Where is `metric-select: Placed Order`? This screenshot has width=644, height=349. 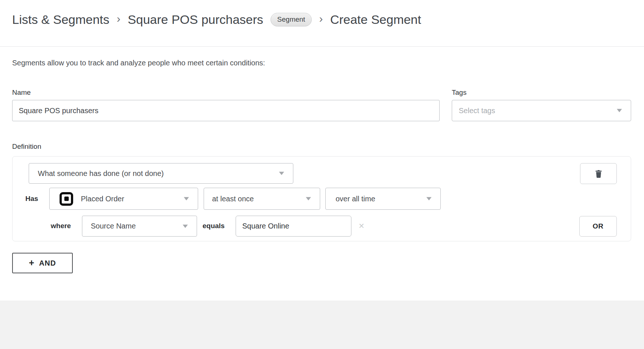 metric-select: Placed Order is located at coordinates (124, 199).